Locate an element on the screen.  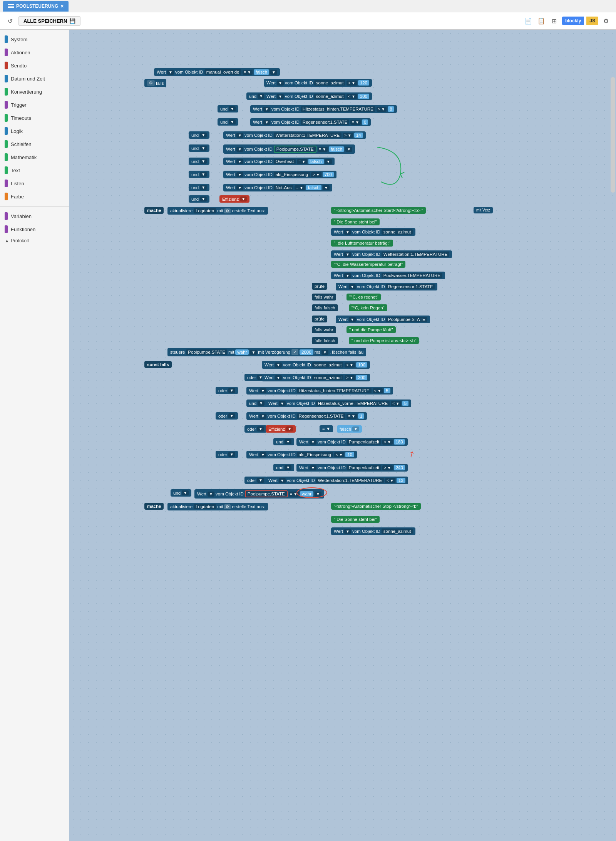
blockly-button: blockly is located at coordinates (573, 21).